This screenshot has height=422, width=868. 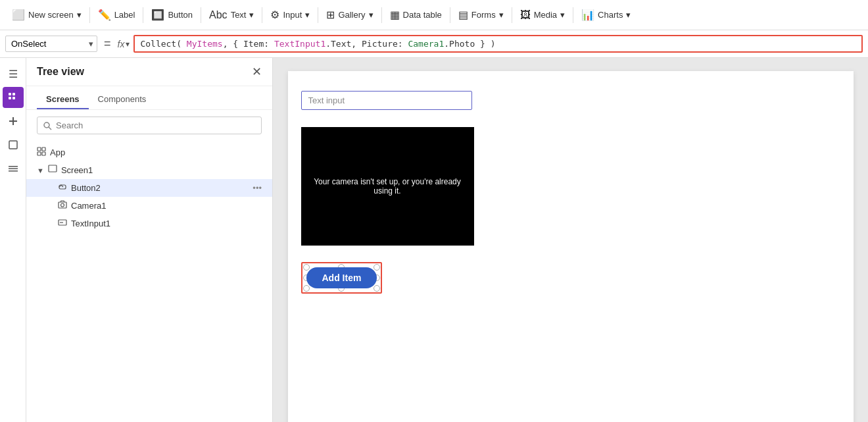 I want to click on sidebar-icon-menu: ☰, so click(x=13, y=74).